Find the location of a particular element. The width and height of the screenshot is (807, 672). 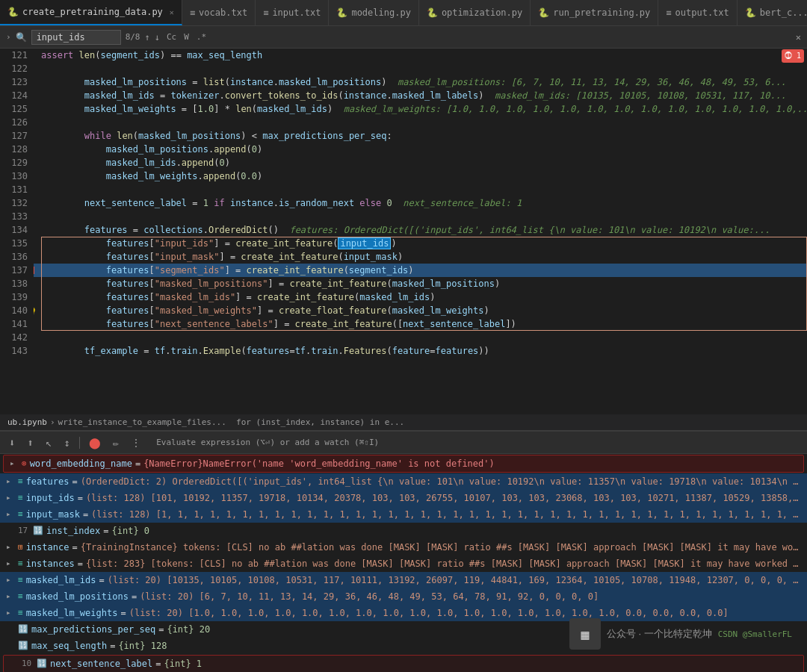

code-line-123: masked_lm_positions = list(instance.mask… is located at coordinates (420, 82).